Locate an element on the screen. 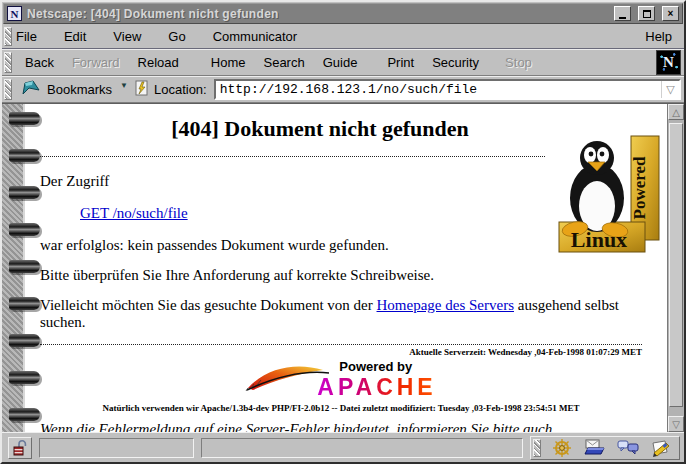 Image resolution: width=686 pixels, height=464 pixels. url-field: ▽ is located at coordinates (448, 90).